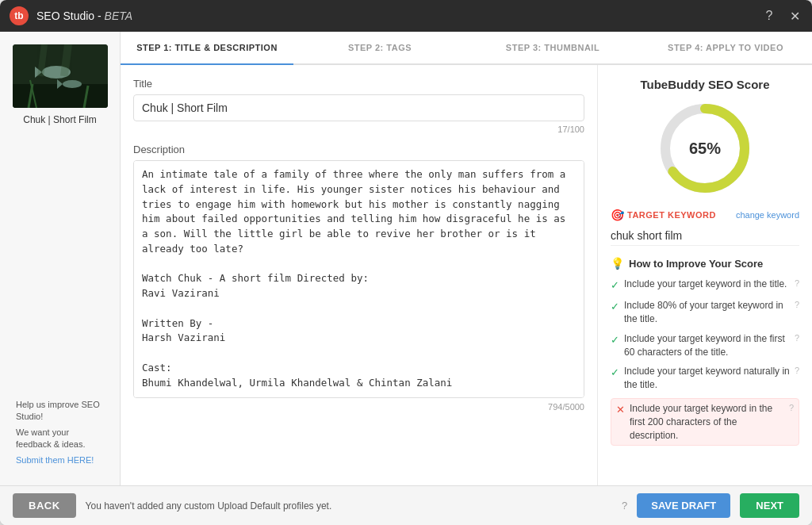 Image resolution: width=812 pixels, height=525 pixels. Describe the element at coordinates (705, 378) in the screenshot. I see `score-item-3: ✓ Include your target keyword naturally …` at that location.